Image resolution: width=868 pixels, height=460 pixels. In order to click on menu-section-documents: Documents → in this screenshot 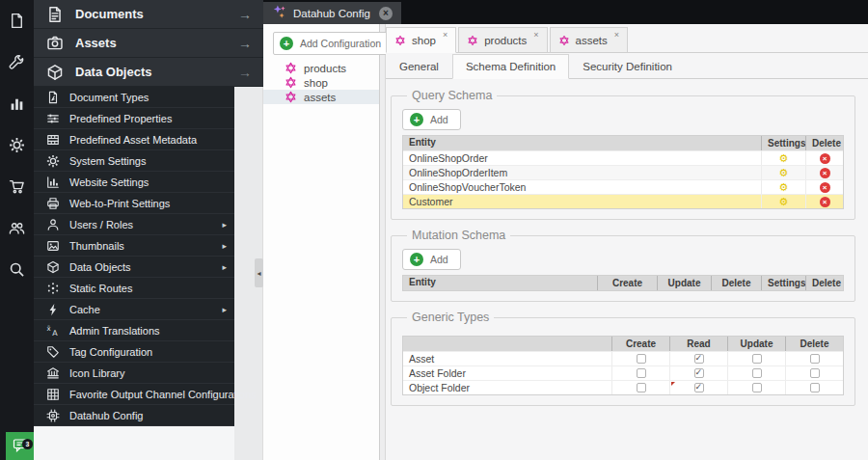, I will do `click(149, 14)`.